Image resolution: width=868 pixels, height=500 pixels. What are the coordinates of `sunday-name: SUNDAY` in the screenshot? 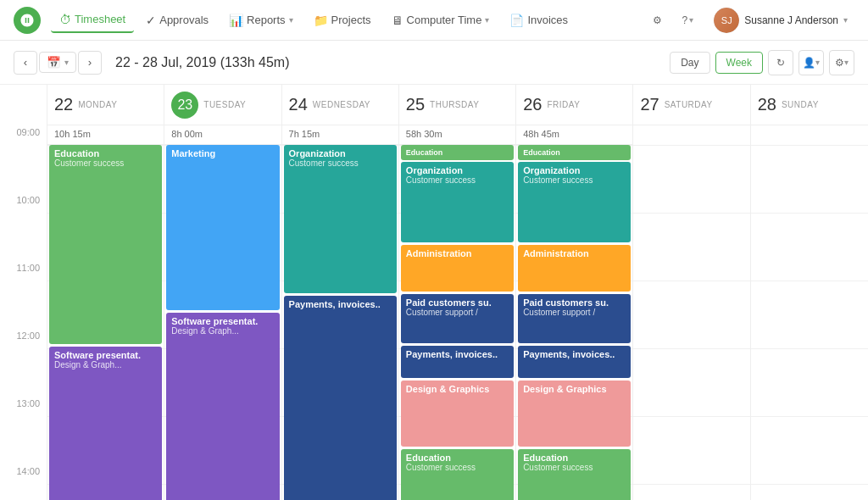 It's located at (800, 105).